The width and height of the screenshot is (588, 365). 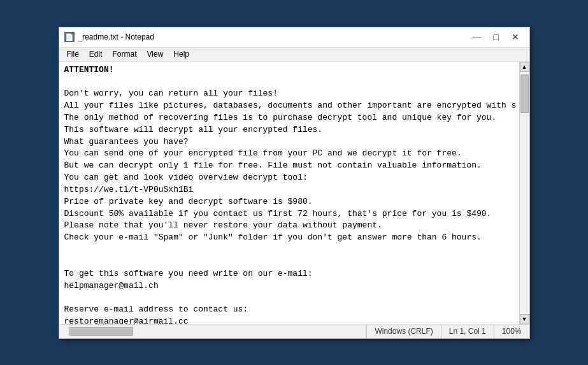 What do you see at coordinates (468, 331) in the screenshot?
I see `position-status: Ln 1, Col 1` at bounding box center [468, 331].